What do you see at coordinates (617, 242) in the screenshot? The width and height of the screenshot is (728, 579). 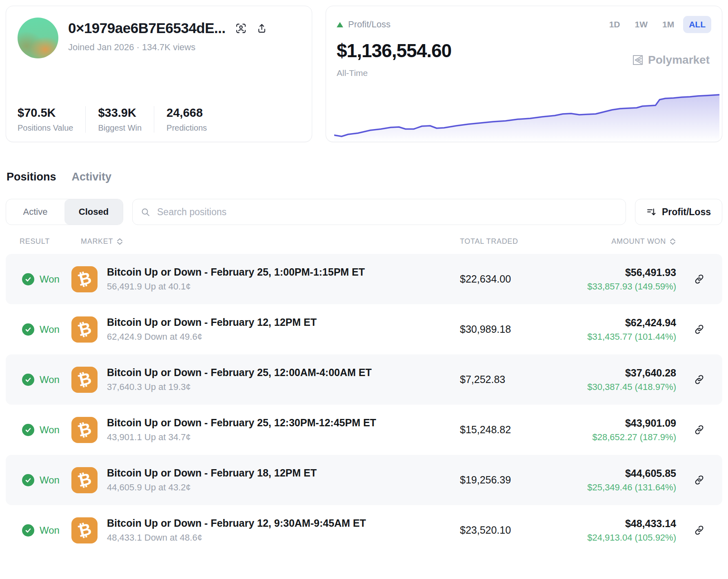 I see `header-amount-won: AMOUNT WON` at bounding box center [617, 242].